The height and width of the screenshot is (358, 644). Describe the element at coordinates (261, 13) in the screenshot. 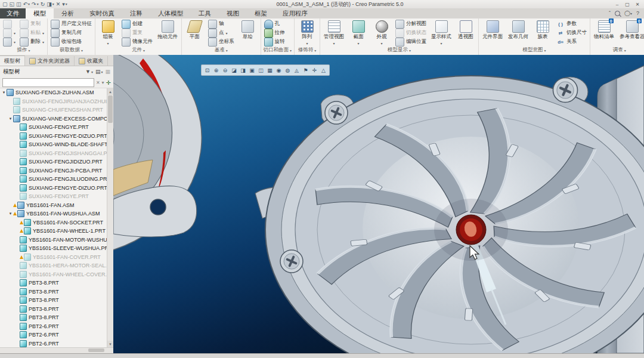

I see `tab-框架: 框架` at that location.